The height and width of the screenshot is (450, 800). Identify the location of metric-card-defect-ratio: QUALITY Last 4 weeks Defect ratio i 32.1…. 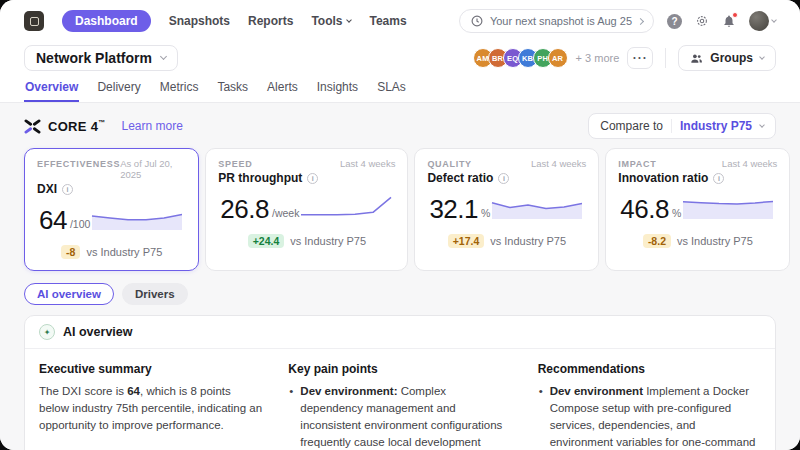
(506, 210).